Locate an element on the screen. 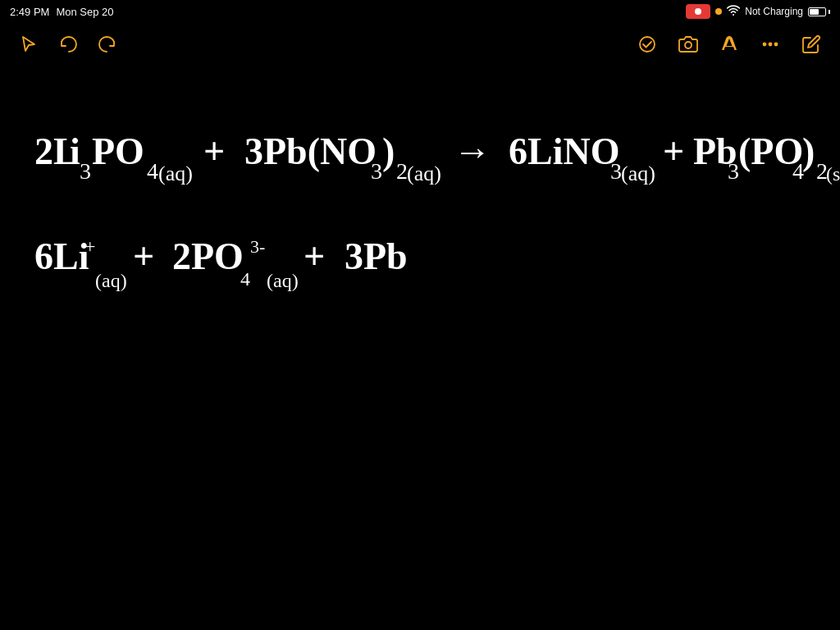 This screenshot has height=630, width=840. svg-text: (s) is located at coordinates (833, 174).